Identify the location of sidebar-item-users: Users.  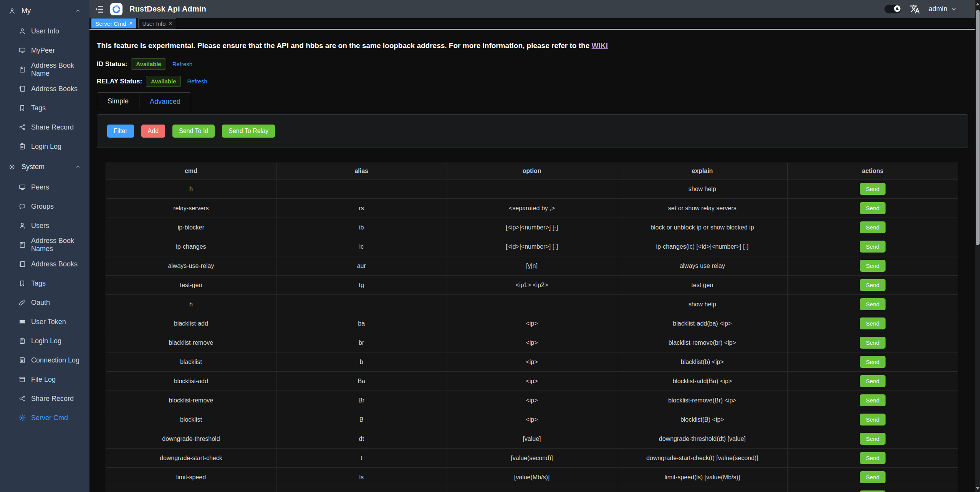
(45, 226).